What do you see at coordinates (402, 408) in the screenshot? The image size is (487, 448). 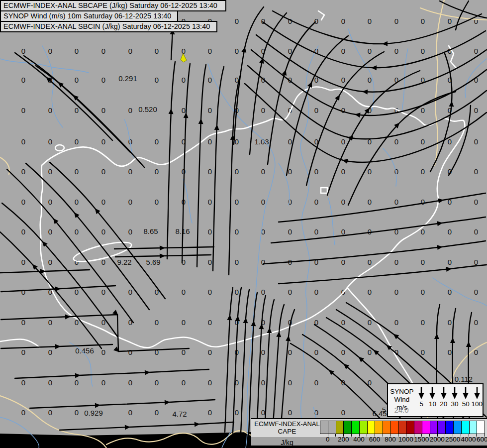 I see `wind-legend-title-line: m/s` at bounding box center [402, 408].